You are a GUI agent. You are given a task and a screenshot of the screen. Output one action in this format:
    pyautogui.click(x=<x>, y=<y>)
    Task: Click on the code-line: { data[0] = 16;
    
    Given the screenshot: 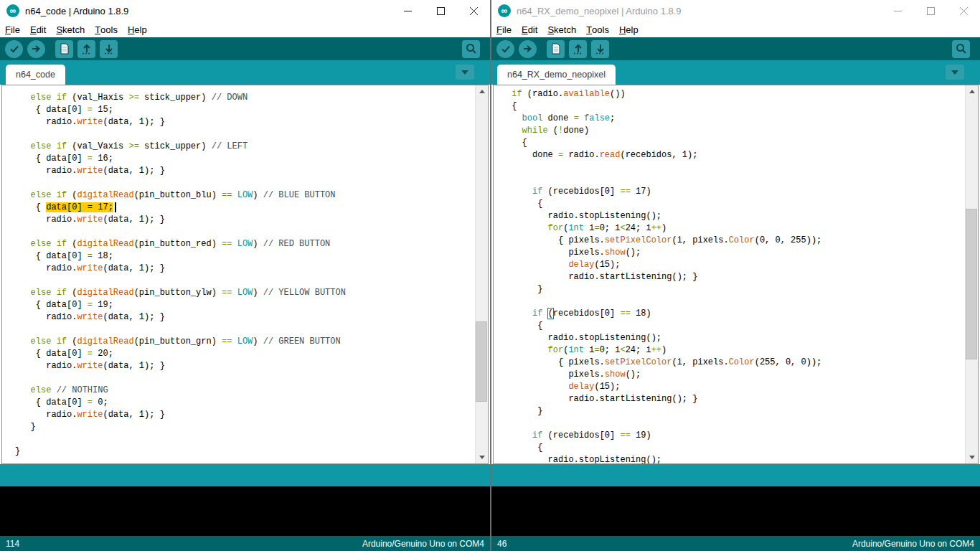 What is the action you would take?
    pyautogui.click(x=245, y=159)
    